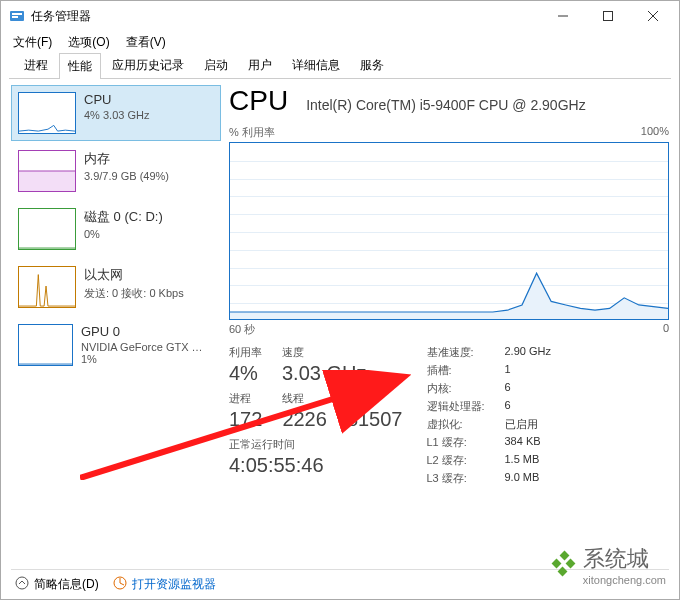 This screenshot has height=600, width=680. What do you see at coordinates (340, 66) in the screenshot?
I see `tabbar: 进程 性能 应用历史记录 启动 用户 详细信息 服务` at bounding box center [340, 66].